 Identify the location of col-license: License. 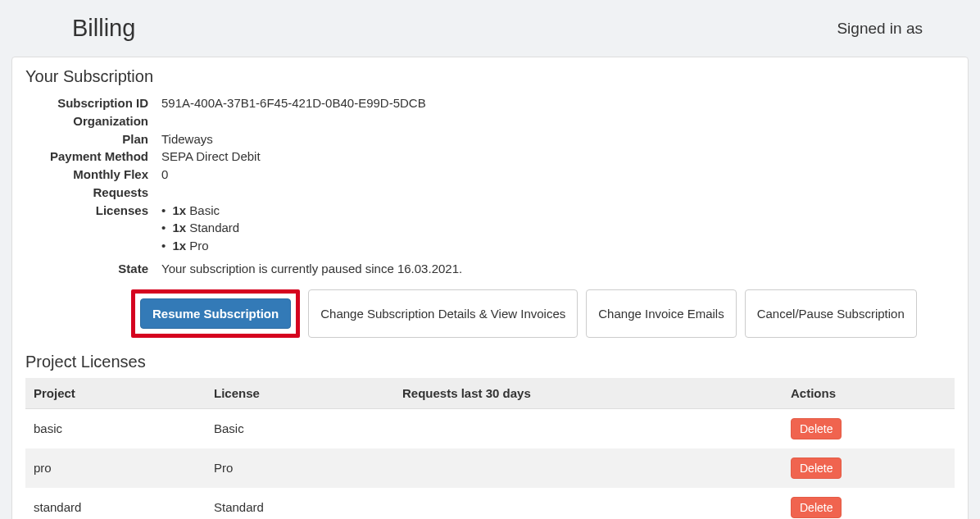
(300, 394).